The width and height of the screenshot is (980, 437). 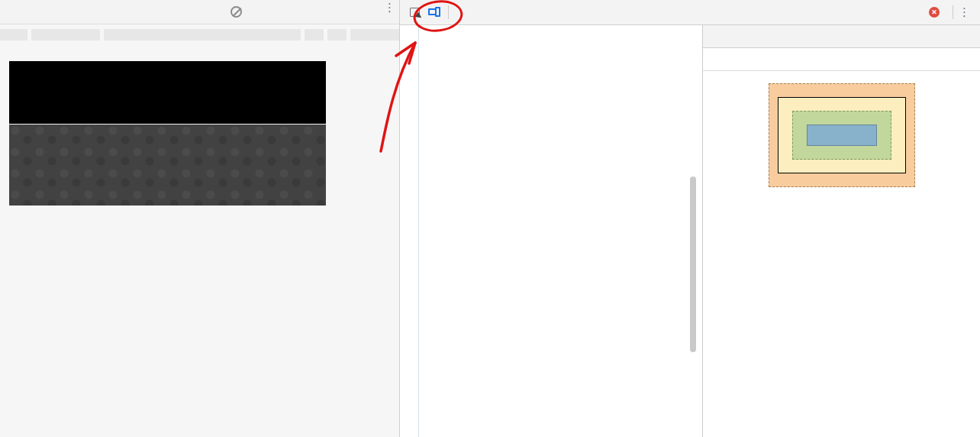 I want to click on styles-tabbar, so click(x=841, y=37).